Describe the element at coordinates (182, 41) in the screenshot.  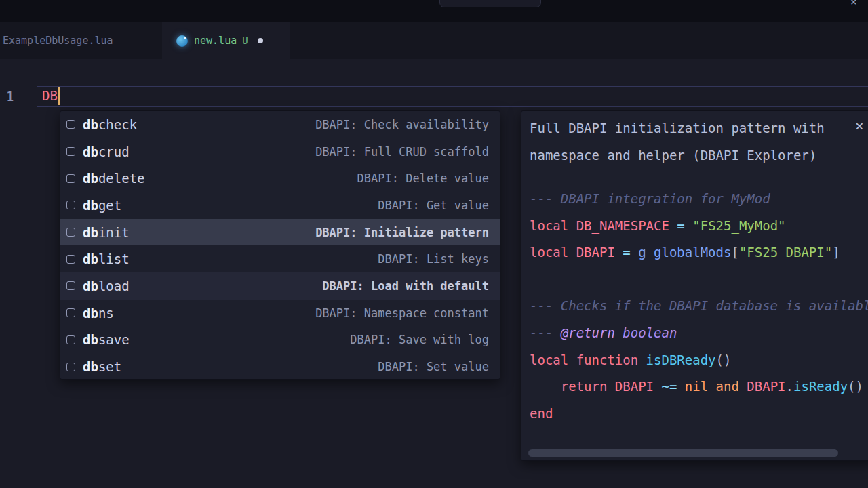
I see `lua-file-icon` at that location.